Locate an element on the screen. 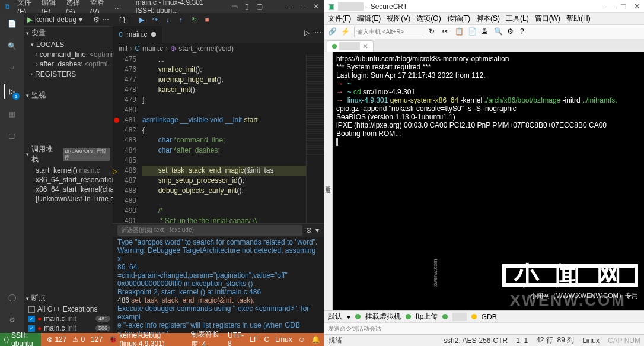 The height and width of the screenshot is (346, 644). minimap is located at coordinates (315, 139).